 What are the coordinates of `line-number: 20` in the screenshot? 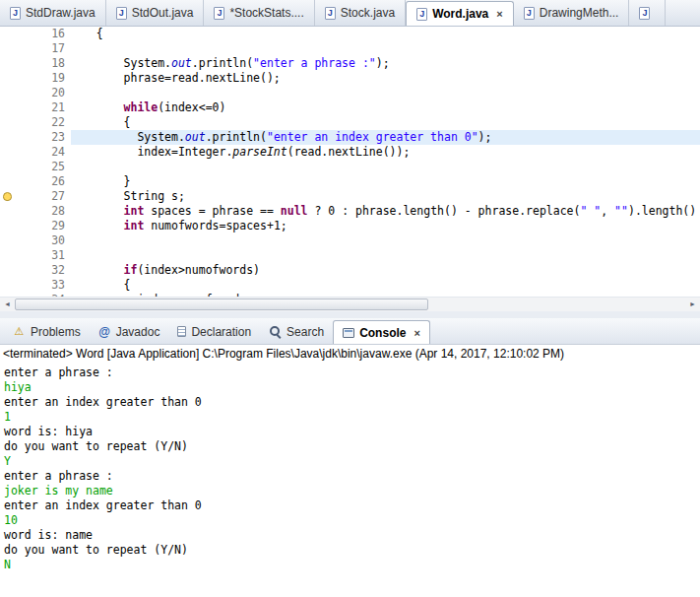 It's located at (43, 93).